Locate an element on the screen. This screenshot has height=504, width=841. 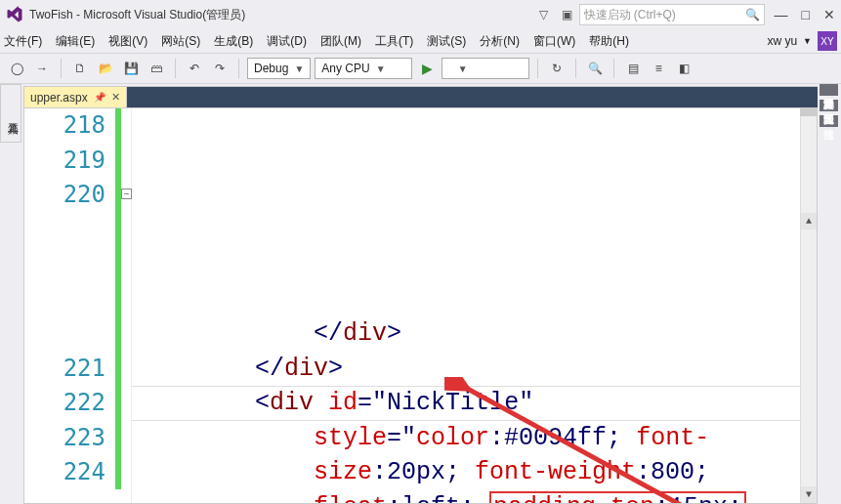
menu-team: 团队(M) is located at coordinates (341, 41).